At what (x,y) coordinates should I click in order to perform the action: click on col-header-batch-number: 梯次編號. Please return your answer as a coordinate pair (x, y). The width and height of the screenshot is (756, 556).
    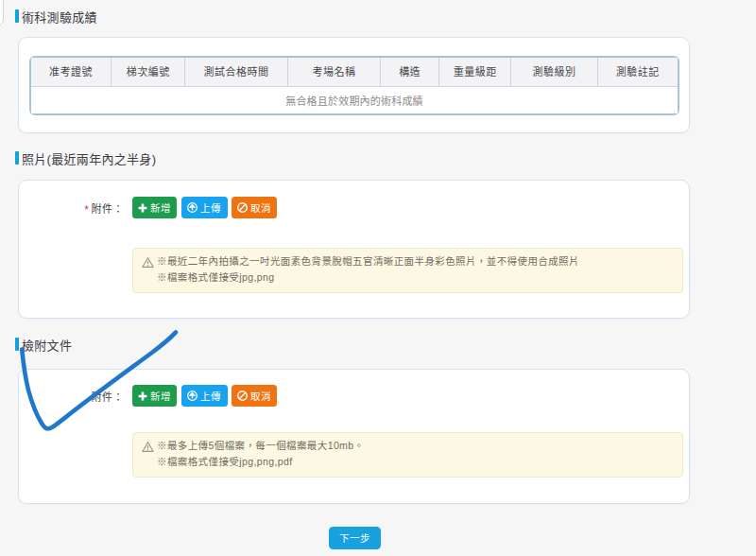
    Looking at the image, I should click on (148, 72).